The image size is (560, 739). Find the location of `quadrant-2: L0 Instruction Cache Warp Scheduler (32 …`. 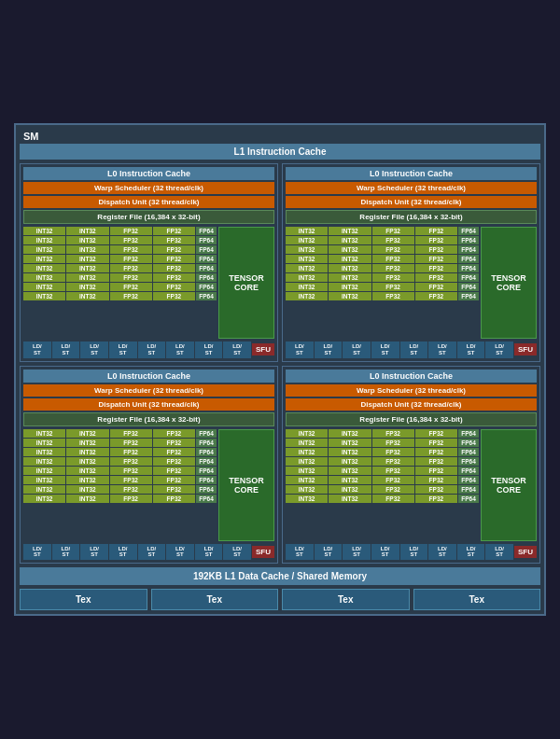

quadrant-2: L0 Instruction Cache Warp Scheduler (32 … is located at coordinates (411, 262).